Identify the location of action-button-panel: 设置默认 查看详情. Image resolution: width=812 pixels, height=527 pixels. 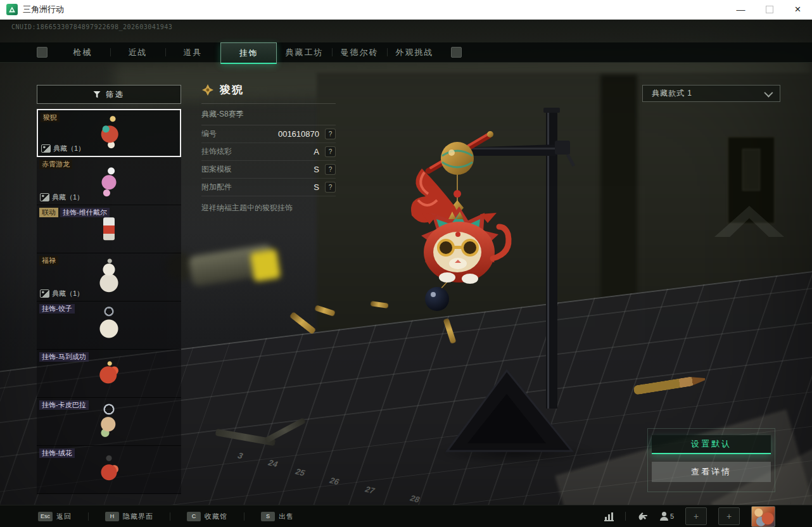
(711, 460).